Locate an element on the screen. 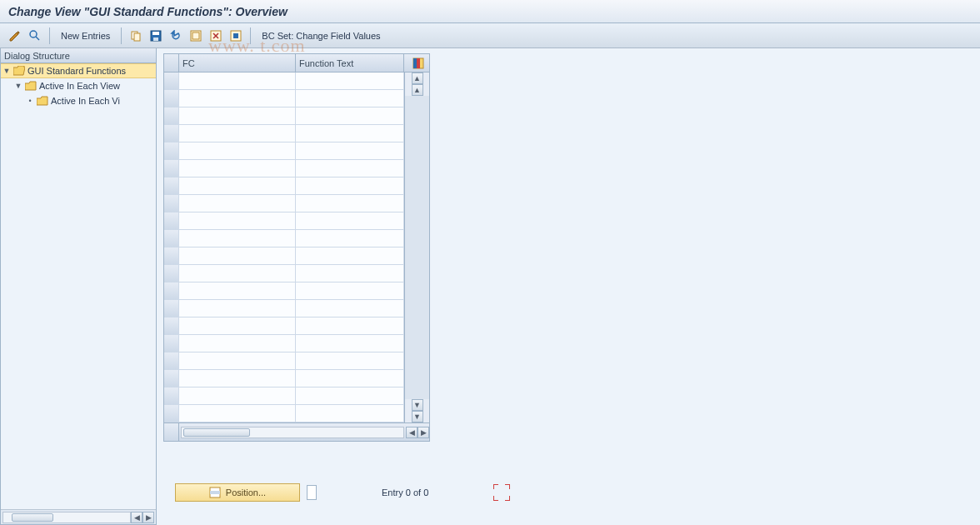  undo-icon is located at coordinates (176, 36).